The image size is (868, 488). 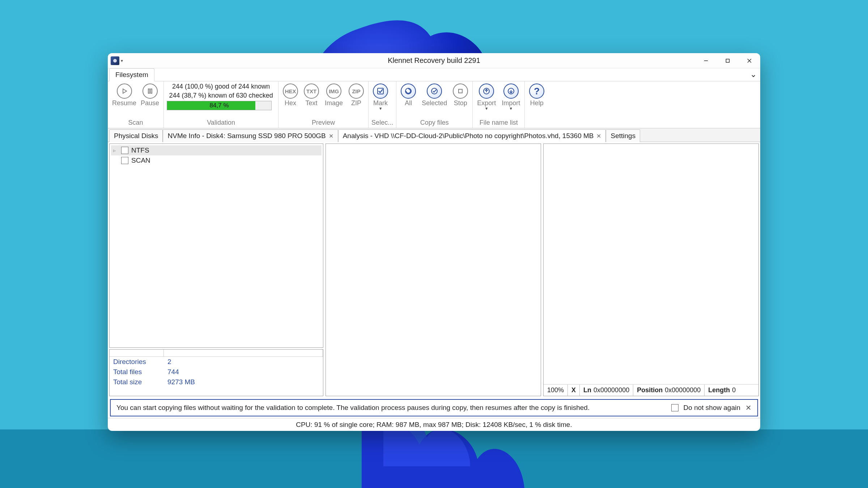 What do you see at coordinates (722, 390) in the screenshot?
I see `hex-length: Length0` at bounding box center [722, 390].